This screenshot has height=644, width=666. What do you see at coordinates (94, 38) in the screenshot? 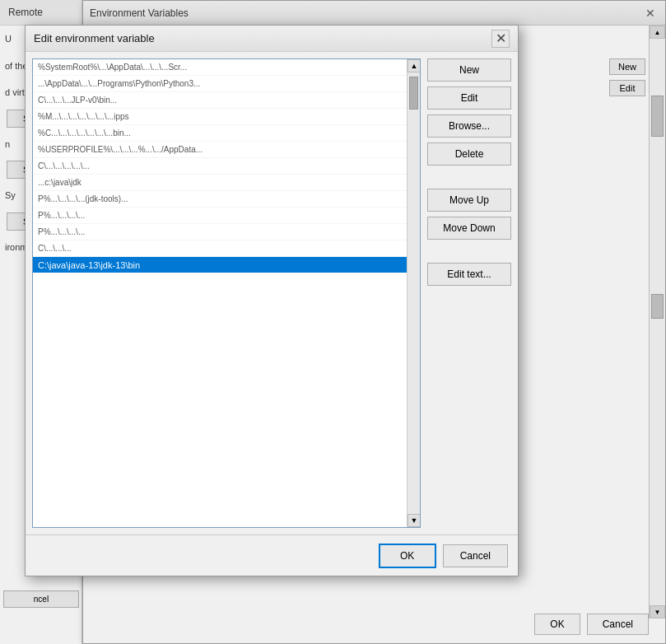
I see `dialog-title: Edit environment variable` at bounding box center [94, 38].